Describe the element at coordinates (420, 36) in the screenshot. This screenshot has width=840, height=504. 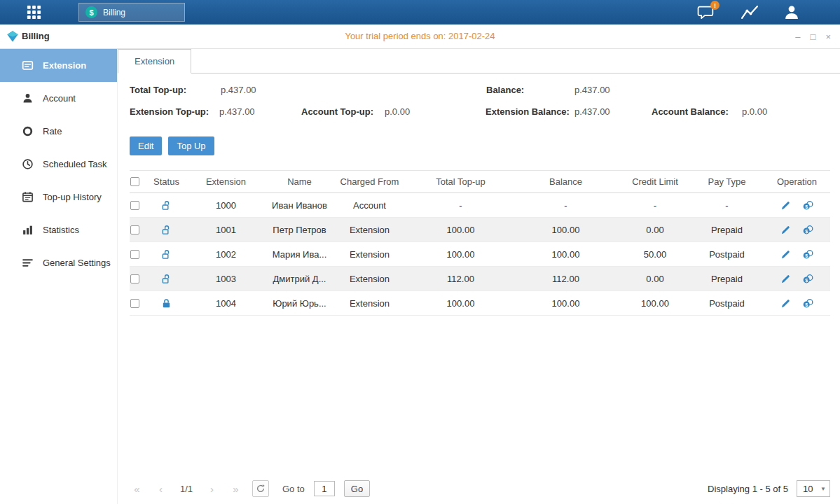
I see `trial-notice: Your trial period ends on: 2017-02-24` at that location.